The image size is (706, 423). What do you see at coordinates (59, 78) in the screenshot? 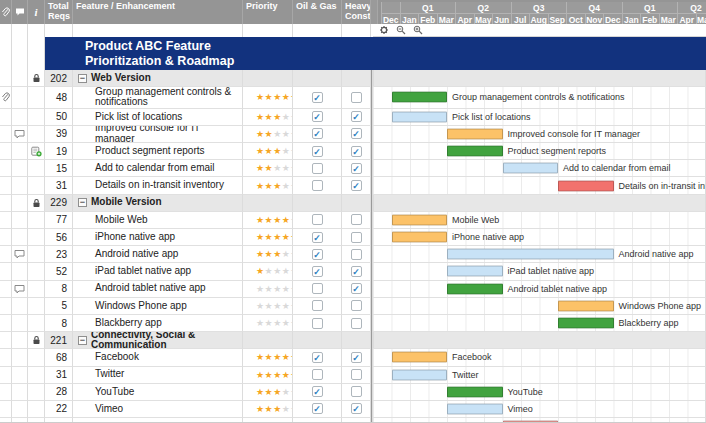
I see `total-reqs-cell: 202` at bounding box center [59, 78].